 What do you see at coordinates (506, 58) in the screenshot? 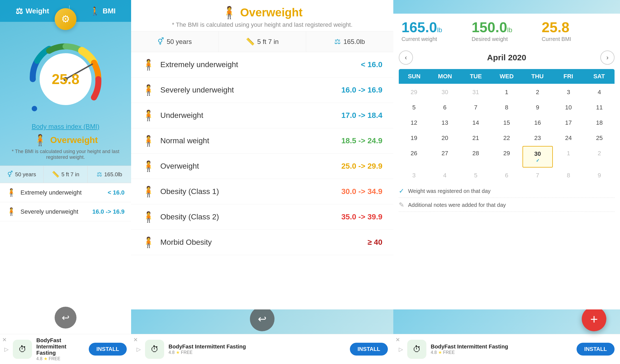
I see `calendar-title: April 2020` at bounding box center [506, 58].